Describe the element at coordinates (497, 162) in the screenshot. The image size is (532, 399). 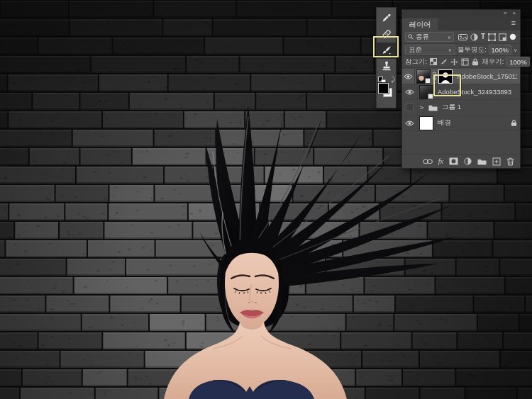
I see `new-layer-button` at that location.